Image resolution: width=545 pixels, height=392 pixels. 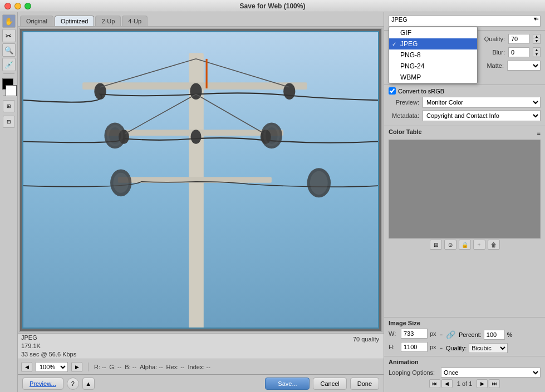 What do you see at coordinates (519, 52) in the screenshot?
I see `blur-input` at bounding box center [519, 52].